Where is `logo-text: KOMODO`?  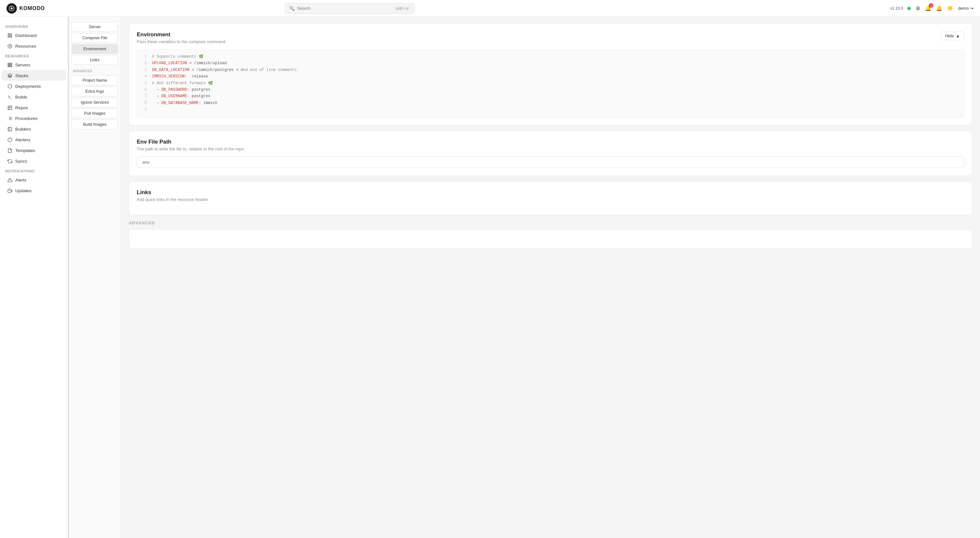 logo-text: KOMODO is located at coordinates (32, 8).